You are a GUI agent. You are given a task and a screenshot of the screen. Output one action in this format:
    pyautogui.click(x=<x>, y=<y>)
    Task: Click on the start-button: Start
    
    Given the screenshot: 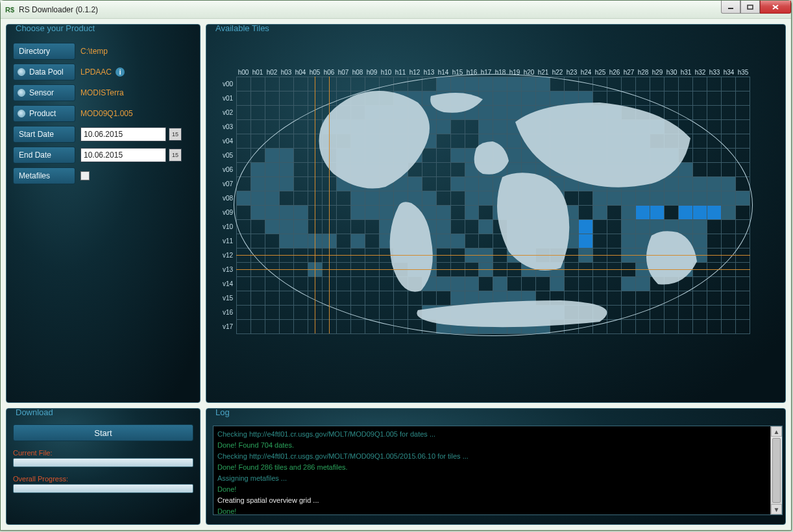 What is the action you would take?
    pyautogui.click(x=103, y=433)
    